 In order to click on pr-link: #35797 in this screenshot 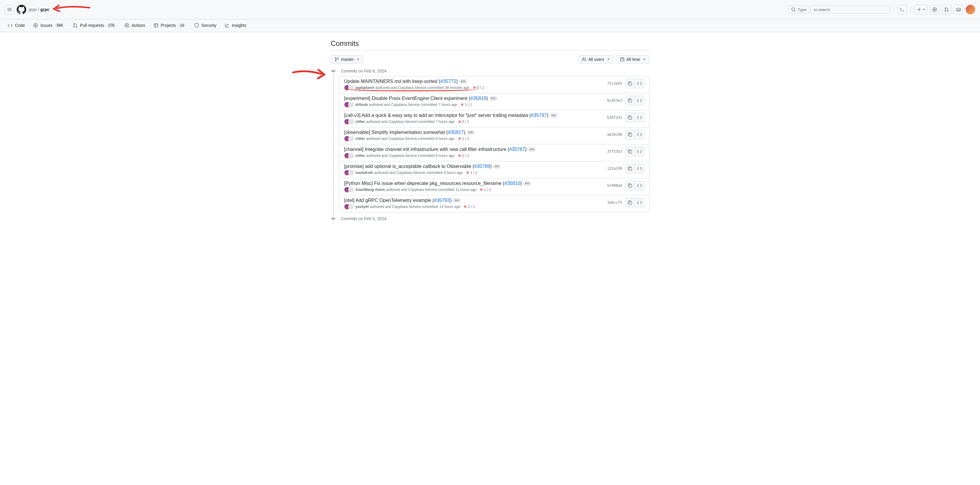, I will do `click(539, 115)`.